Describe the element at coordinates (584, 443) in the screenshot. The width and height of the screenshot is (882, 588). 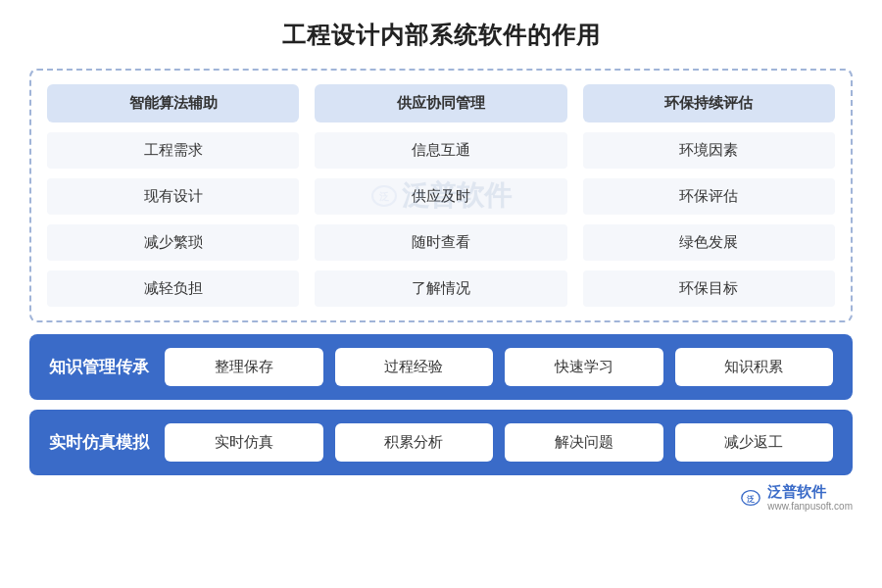
I see `simulation-tag-3: 解决问题` at that location.